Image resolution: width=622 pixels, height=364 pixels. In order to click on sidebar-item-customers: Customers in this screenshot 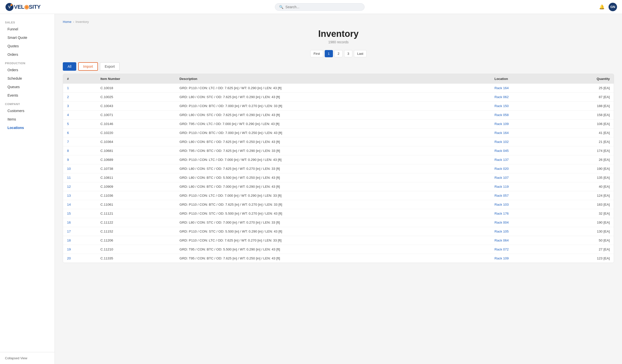, I will do `click(27, 111)`.